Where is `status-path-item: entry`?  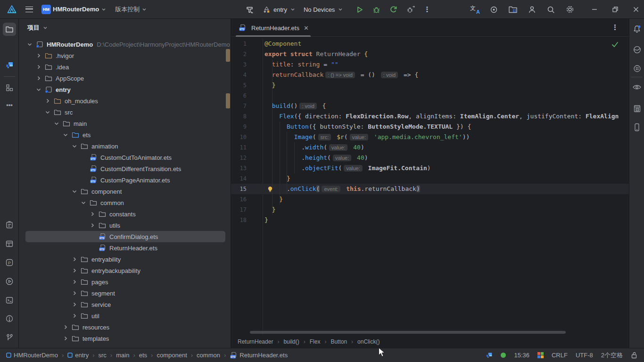 status-path-item: entry is located at coordinates (78, 355).